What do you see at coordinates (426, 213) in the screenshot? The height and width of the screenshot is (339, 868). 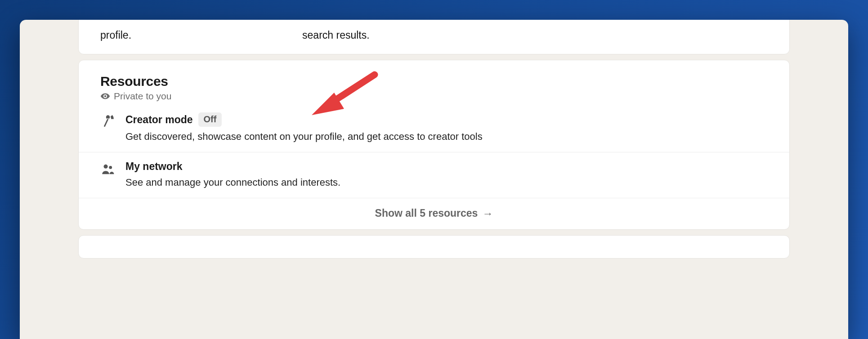 I see `show-all-label: Show all 5 resources` at bounding box center [426, 213].